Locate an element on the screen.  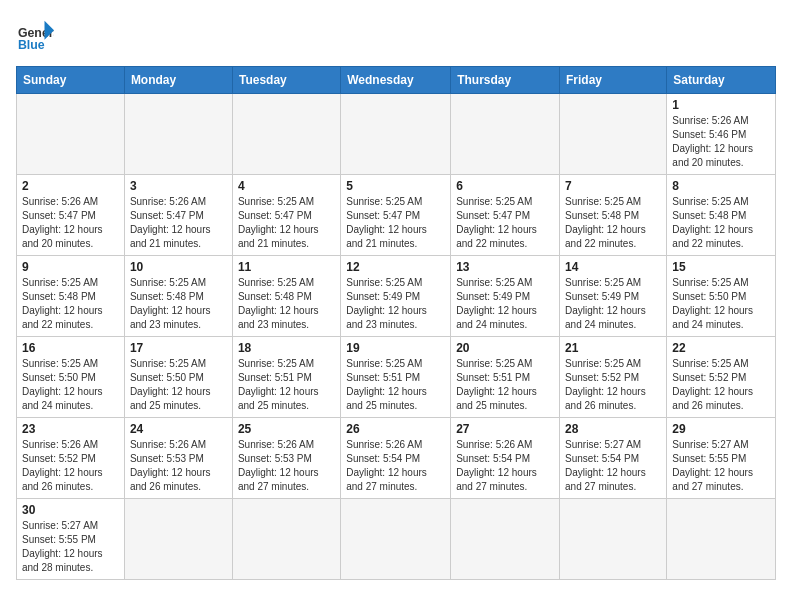
day-number: 12 is located at coordinates (396, 267).